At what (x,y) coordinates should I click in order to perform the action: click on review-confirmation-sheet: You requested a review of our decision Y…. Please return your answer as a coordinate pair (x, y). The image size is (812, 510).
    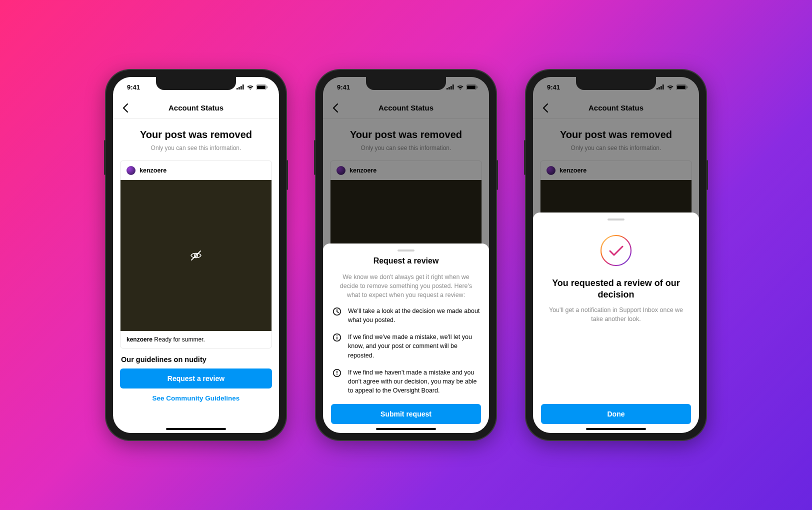
    Looking at the image, I should click on (616, 323).